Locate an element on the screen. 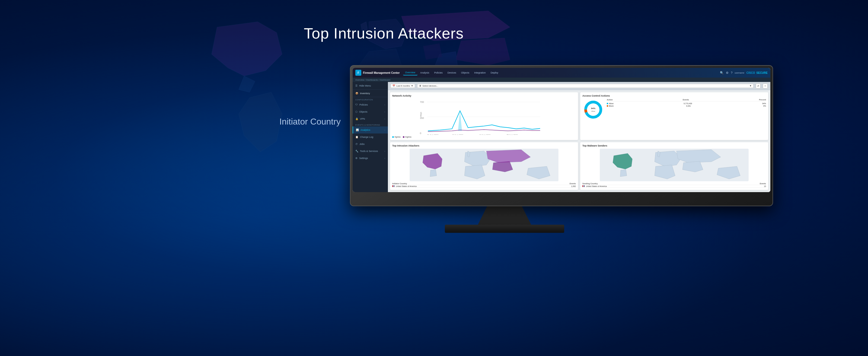 Image resolution: width=868 pixels, height=356 pixels. country-row-2: United States of America 13 is located at coordinates (674, 186).